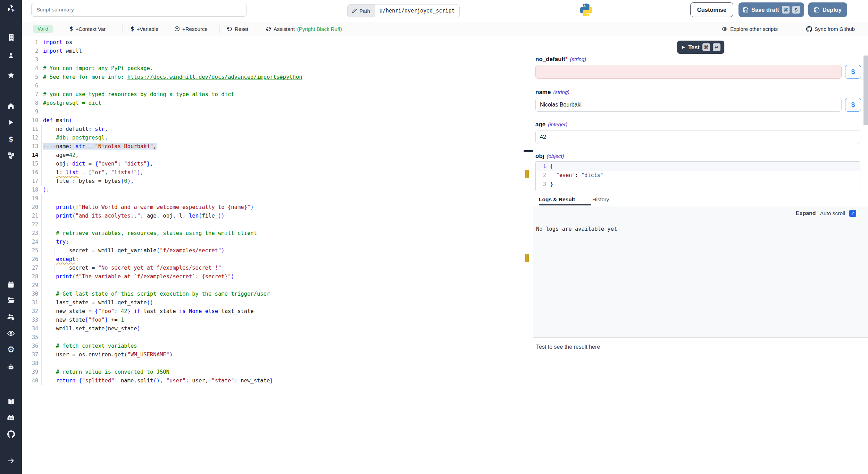 This screenshot has width=868, height=474. Describe the element at coordinates (11, 461) in the screenshot. I see `expand-sidebar-arrow-icon` at that location.